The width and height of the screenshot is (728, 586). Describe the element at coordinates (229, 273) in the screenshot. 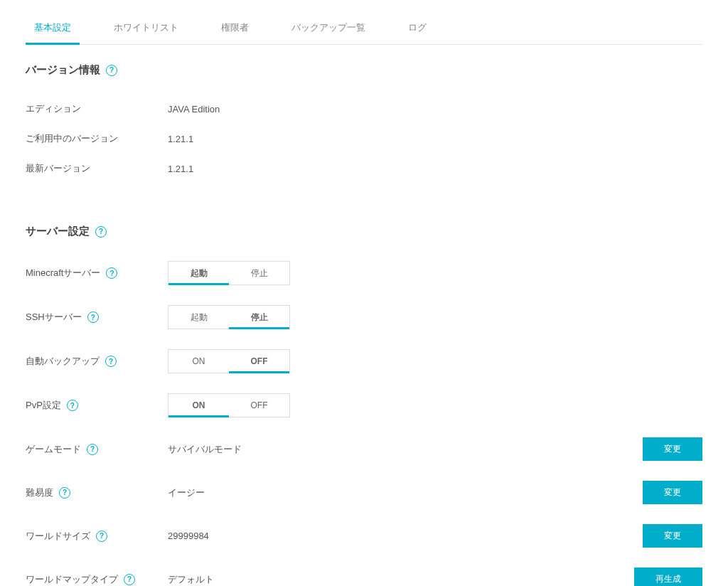

I see `minecraft-server-toggle: 起動 停止` at that location.